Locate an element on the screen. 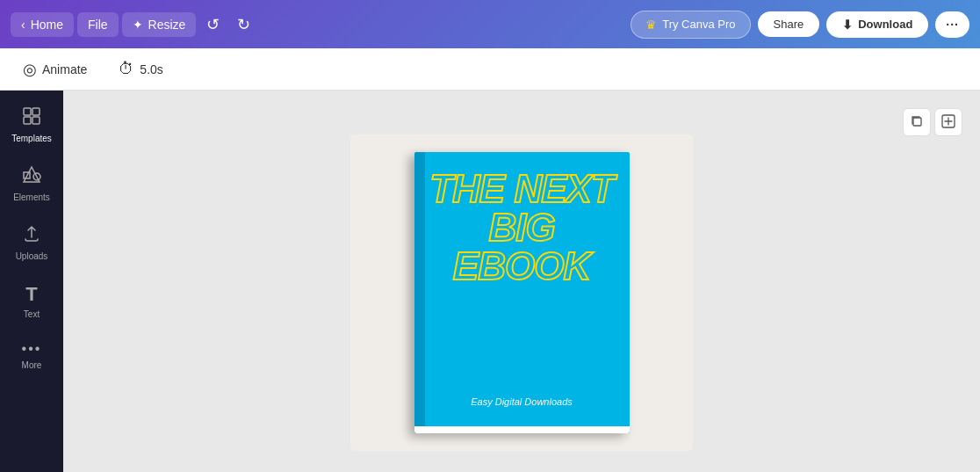  home-label: Home is located at coordinates (47, 25).